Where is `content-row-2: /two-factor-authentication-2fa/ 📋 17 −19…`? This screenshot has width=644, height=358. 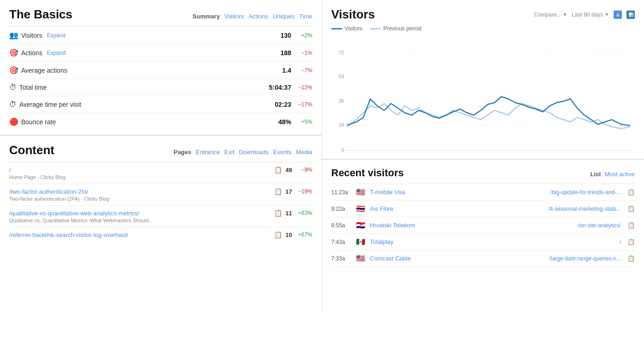
content-row-2: /two-factor-authentication-2fa/ 📋 17 −19… is located at coordinates (161, 191).